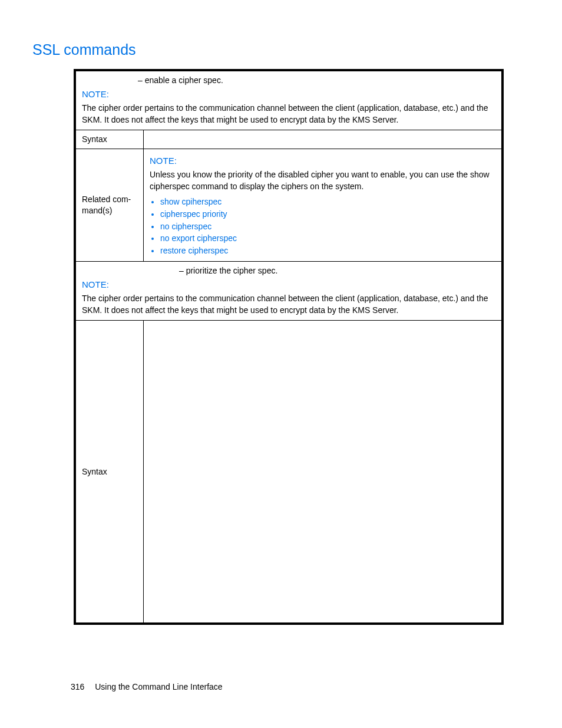 This screenshot has height=728, width=562. Describe the element at coordinates (158, 687) in the screenshot. I see `footer-title: Using the Command Line Interface` at that location.